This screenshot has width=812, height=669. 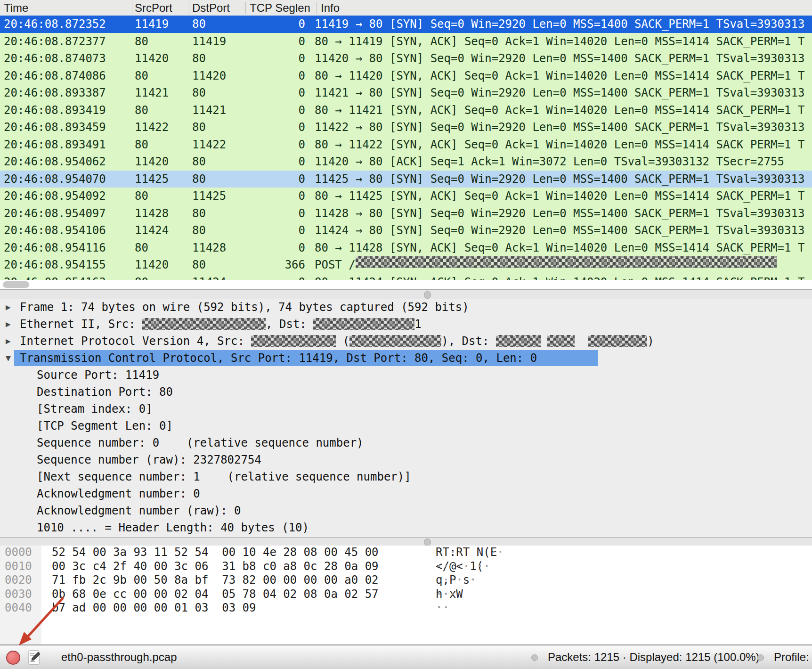 I want to click on packet-row: 20:46:08.8934198011421080 → 11421 [SYN, …, so click(x=406, y=110).